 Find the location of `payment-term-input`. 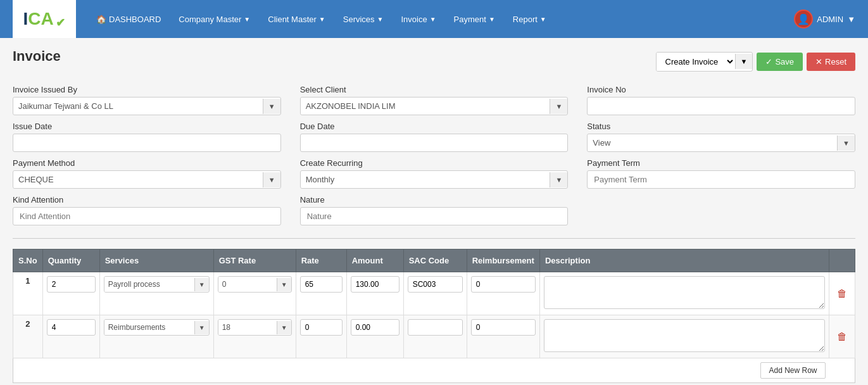

payment-term-input is located at coordinates (721, 180).